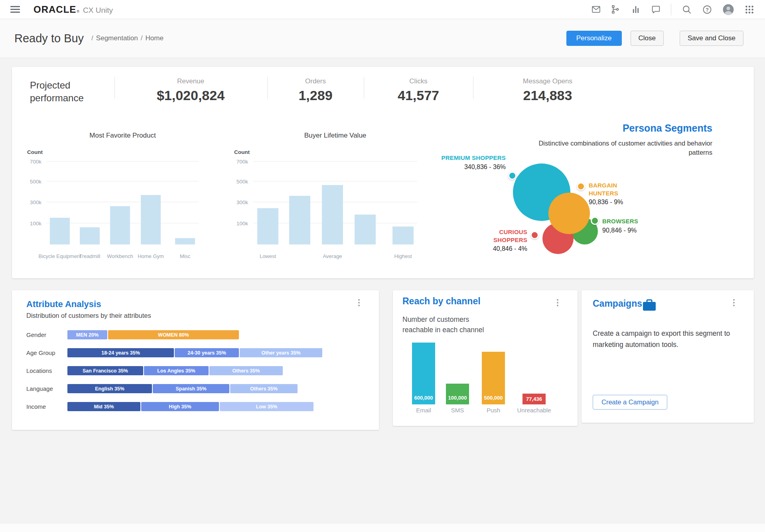  Describe the element at coordinates (382, 10) in the screenshot. I see `top-bar: ORACLE® CX Unity ?` at that location.